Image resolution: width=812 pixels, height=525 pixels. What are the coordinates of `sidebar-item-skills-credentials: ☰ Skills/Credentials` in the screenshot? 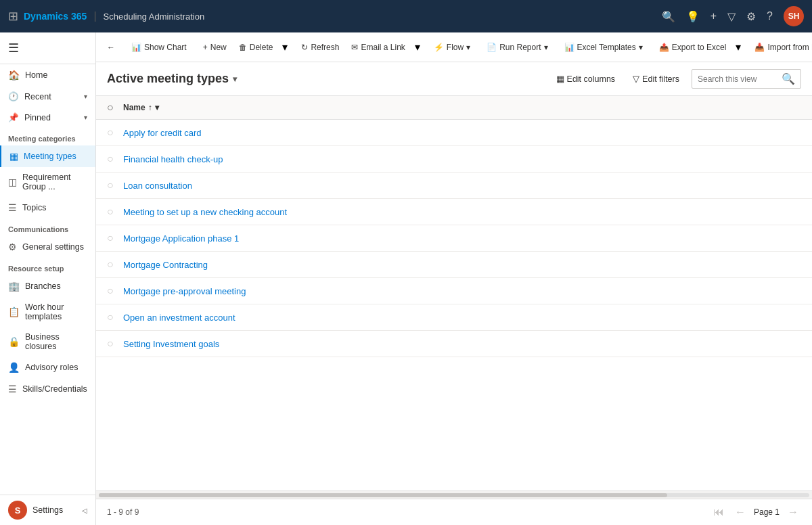 It's located at (47, 389).